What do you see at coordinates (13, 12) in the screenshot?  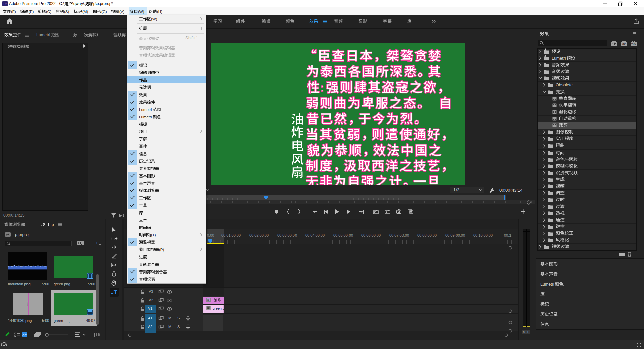 I see `svg-text: (F)` at bounding box center [13, 12].